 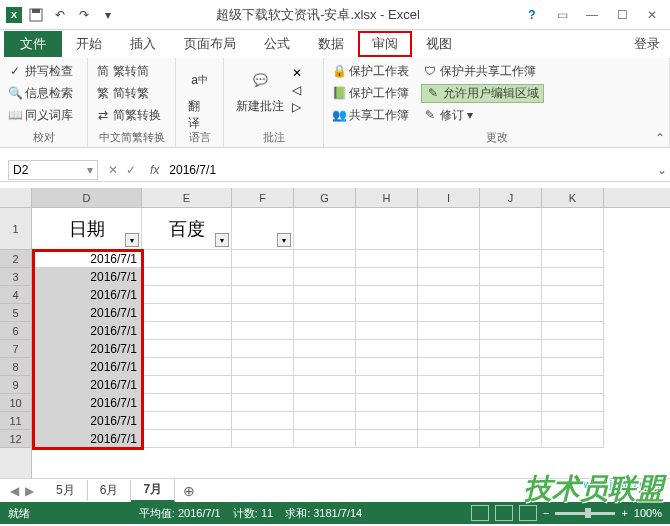 I want to click on col-header-J: J, so click(x=511, y=198).